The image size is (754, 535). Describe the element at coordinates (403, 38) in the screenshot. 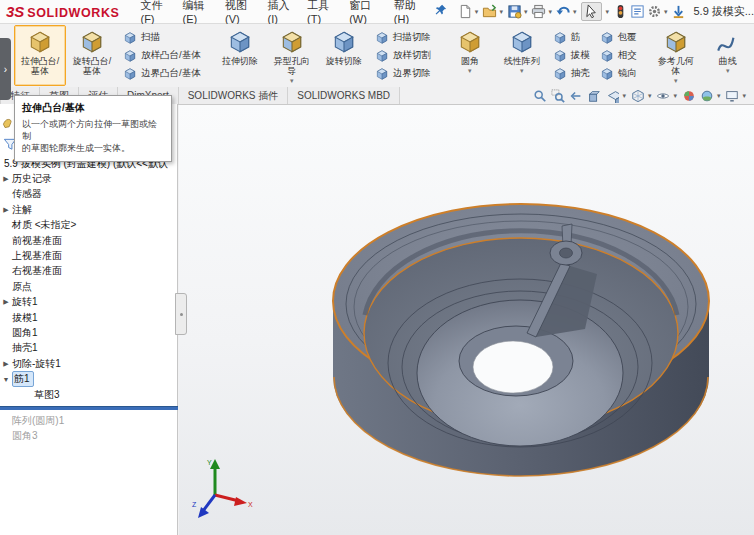

I see `ribbon-button-swept-cut: 扫描切除` at that location.